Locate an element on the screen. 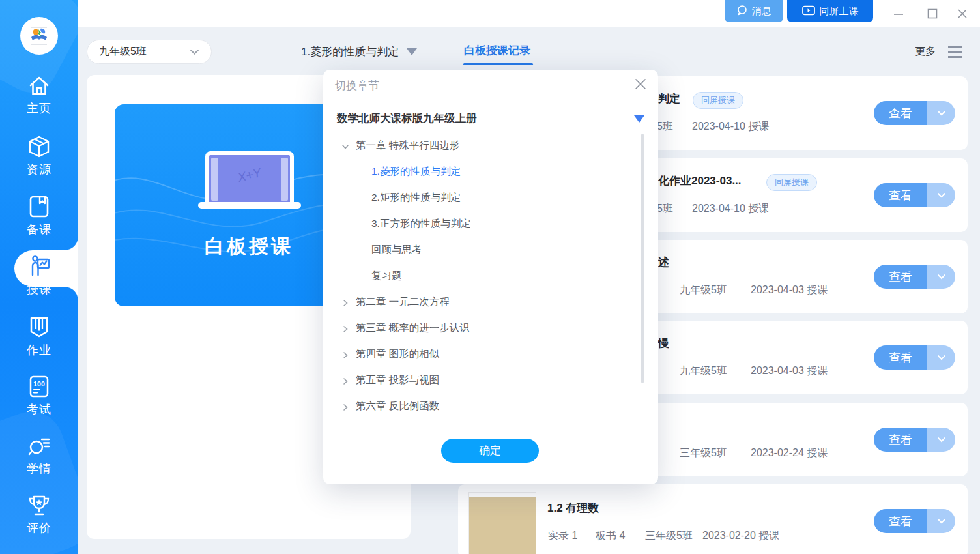  screen-share-button: 同屏上课 is located at coordinates (830, 11).